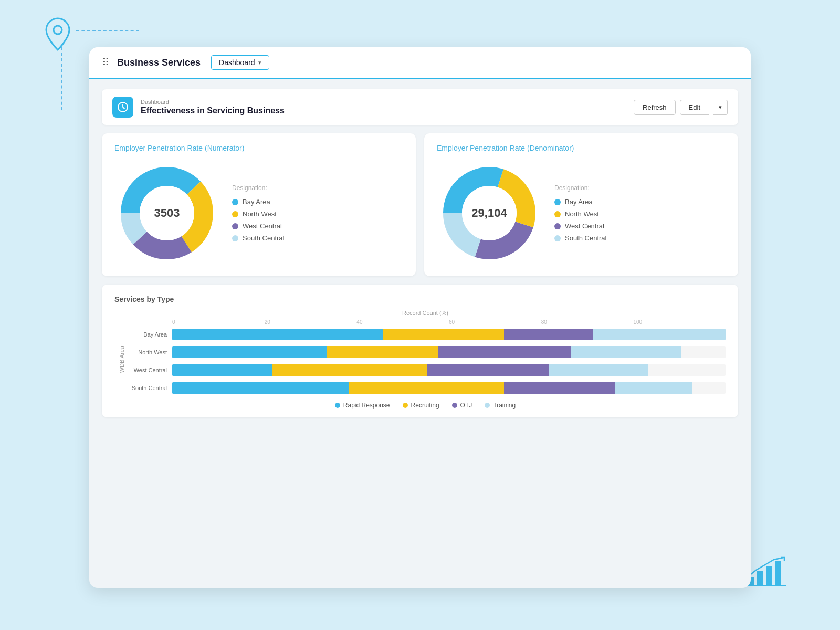 Image resolution: width=840 pixels, height=630 pixels. I want to click on bar-segments-west-central, so click(449, 370).